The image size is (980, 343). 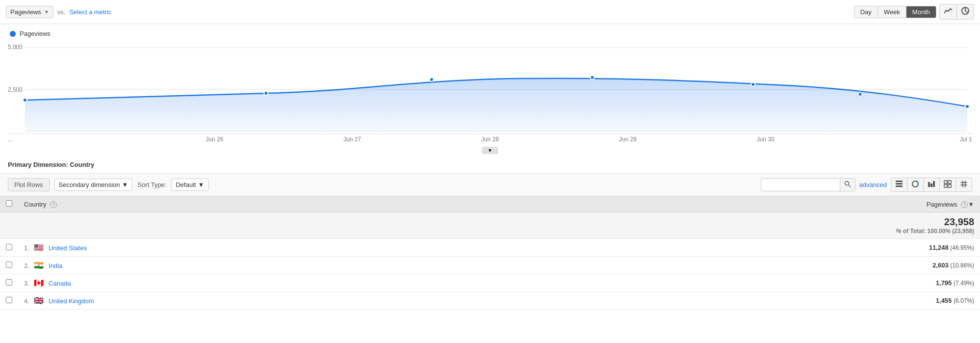 I want to click on country-link: United States, so click(x=68, y=248).